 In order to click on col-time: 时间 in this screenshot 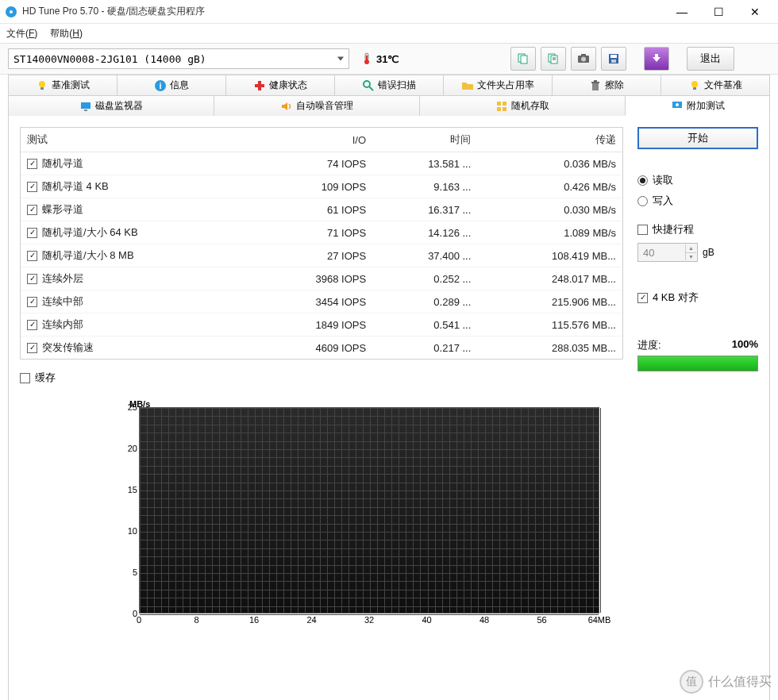, I will do `click(425, 140)`.